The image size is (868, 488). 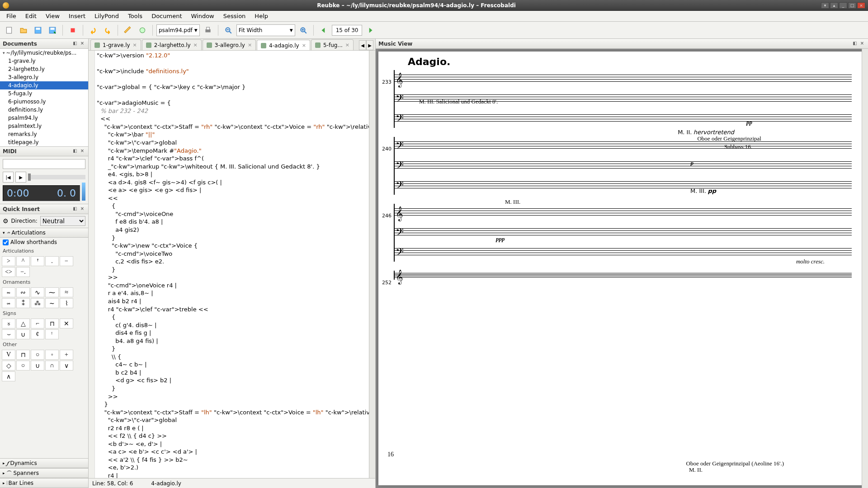 I want to click on editor-tab: 1-grave.ly×, so click(x=116, y=45).